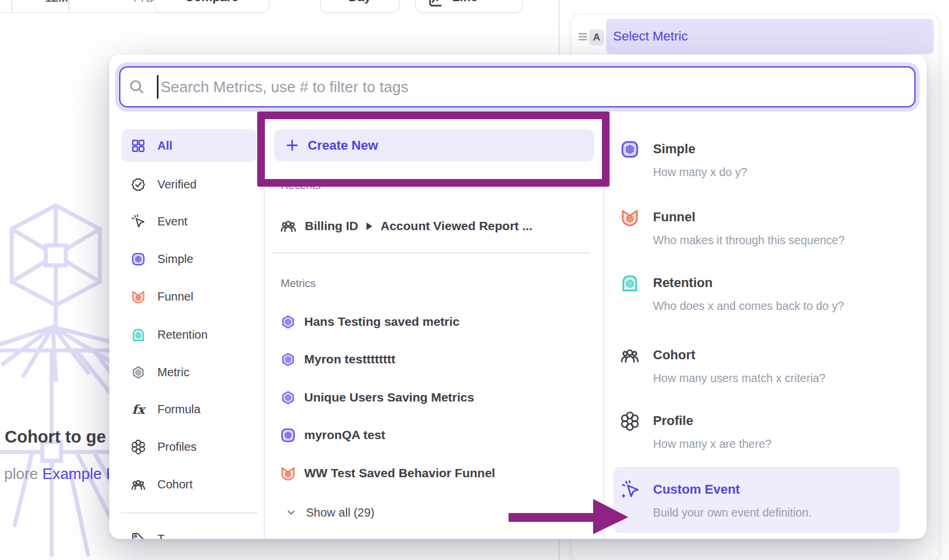  Describe the element at coordinates (341, 513) in the screenshot. I see `show-all-label: Show all (29)` at that location.